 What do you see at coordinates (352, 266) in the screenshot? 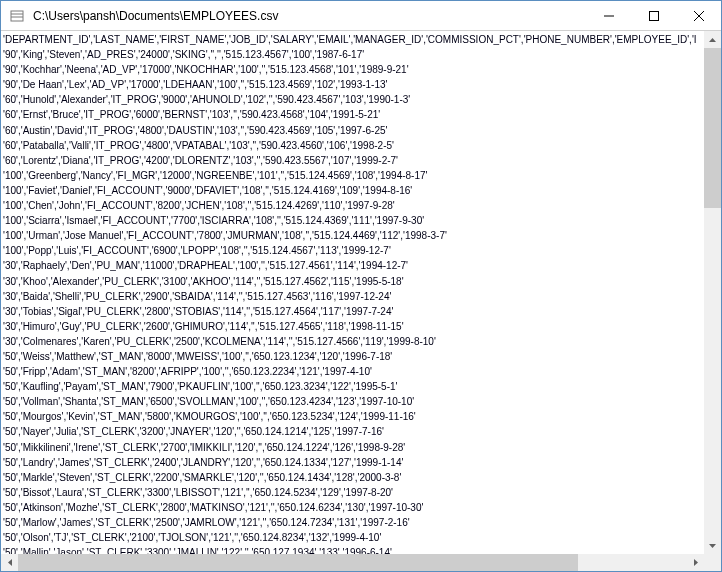
I see `text-line: '30','Raphaely','Den','PU_MAN','11000','…` at bounding box center [352, 266].